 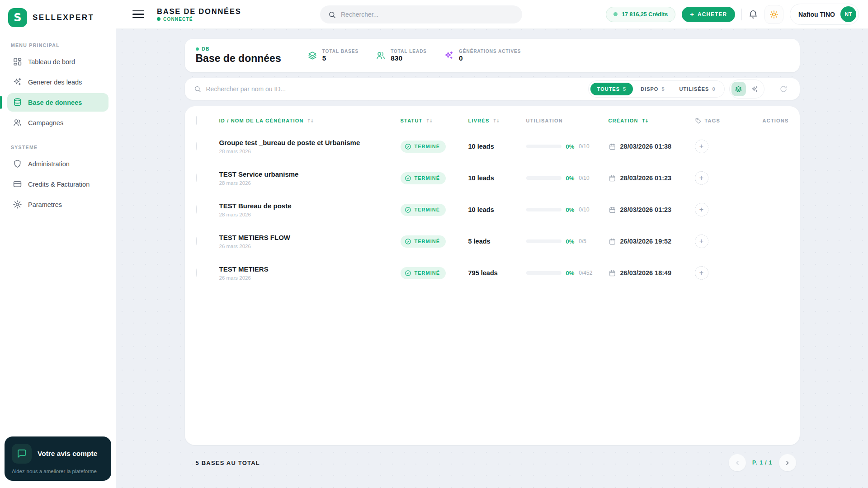 I want to click on sidebar-item-label: Base de donnees, so click(x=55, y=103).